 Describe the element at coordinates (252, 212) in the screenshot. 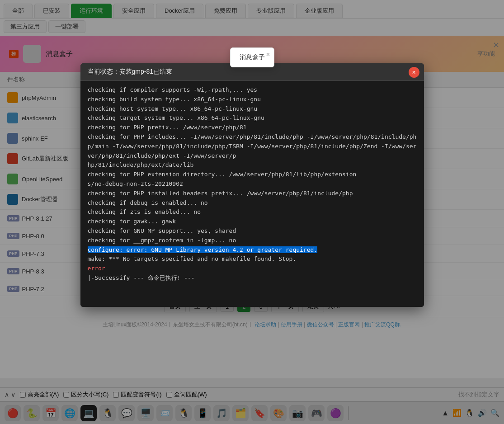

I see `terminal-line: checking if zts is enabled... no` at that location.